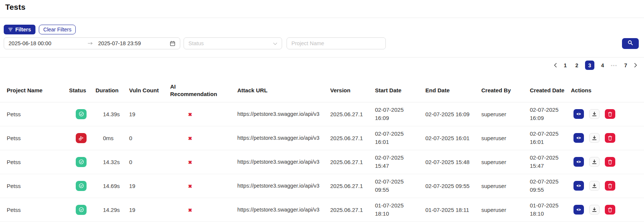  What do you see at coordinates (14, 138) in the screenshot?
I see `project-name-value: Petss` at bounding box center [14, 138].